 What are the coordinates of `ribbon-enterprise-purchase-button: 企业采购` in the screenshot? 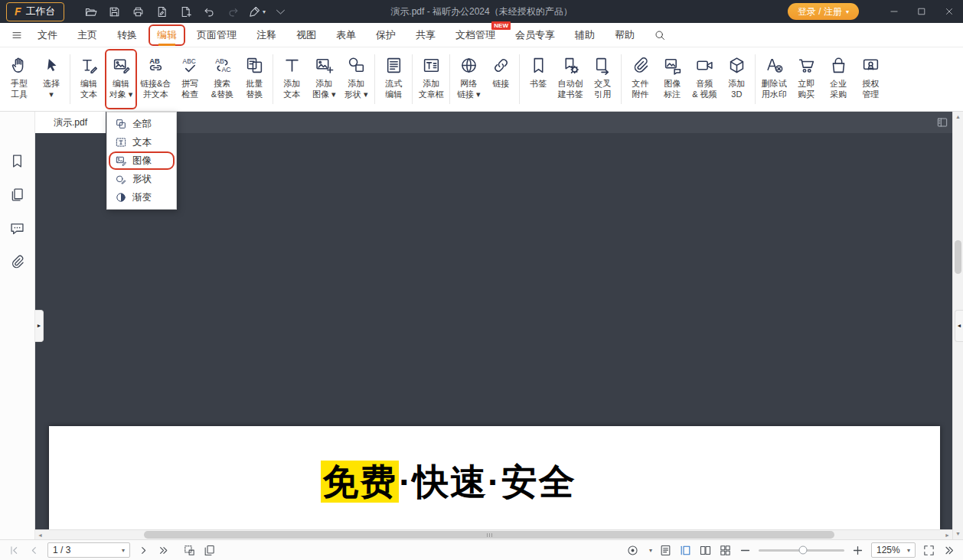 It's located at (838, 80).